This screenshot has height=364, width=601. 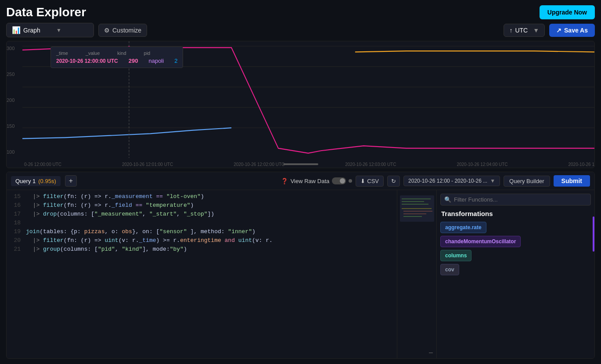 What do you see at coordinates (11, 152) in the screenshot?
I see `y-label-100: 100` at bounding box center [11, 152].